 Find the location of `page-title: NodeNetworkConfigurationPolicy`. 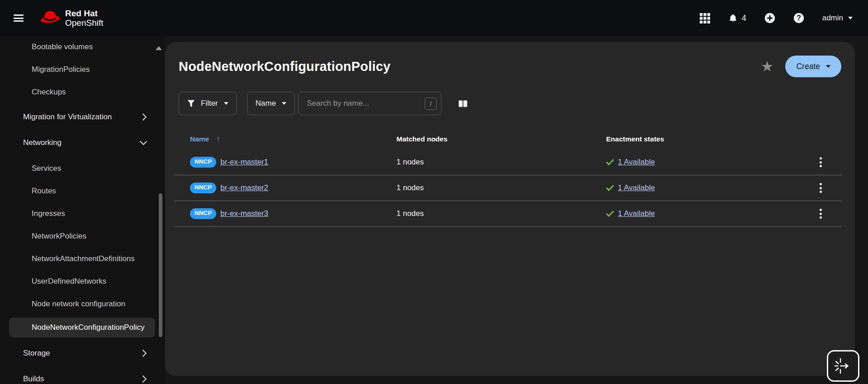

page-title: NodeNetworkConfigurationPolicy is located at coordinates (470, 67).